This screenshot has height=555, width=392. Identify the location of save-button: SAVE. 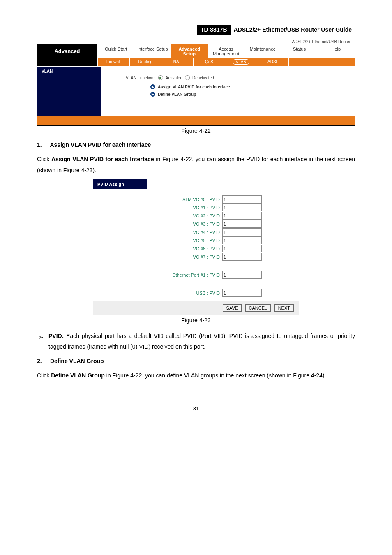
(233, 308).